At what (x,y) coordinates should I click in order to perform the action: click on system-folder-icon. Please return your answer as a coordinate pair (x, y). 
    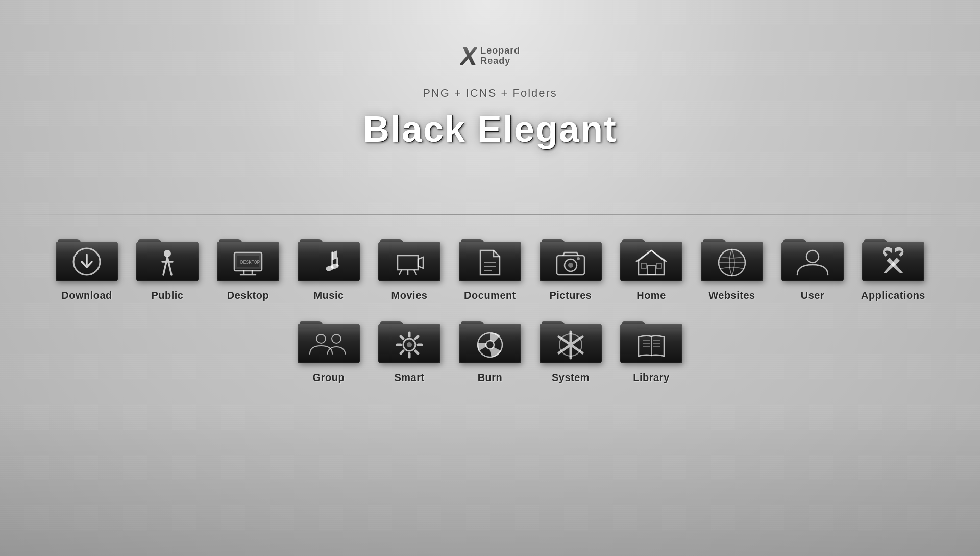
    Looking at the image, I should click on (571, 340).